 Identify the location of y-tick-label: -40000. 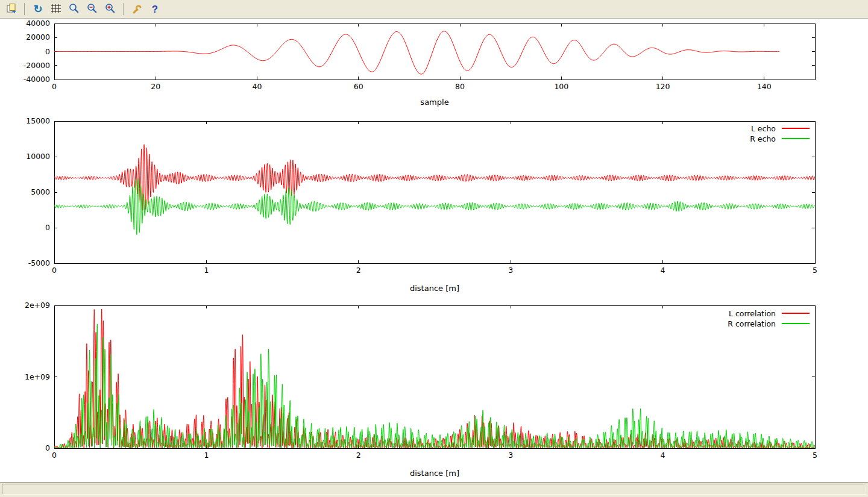
(37, 80).